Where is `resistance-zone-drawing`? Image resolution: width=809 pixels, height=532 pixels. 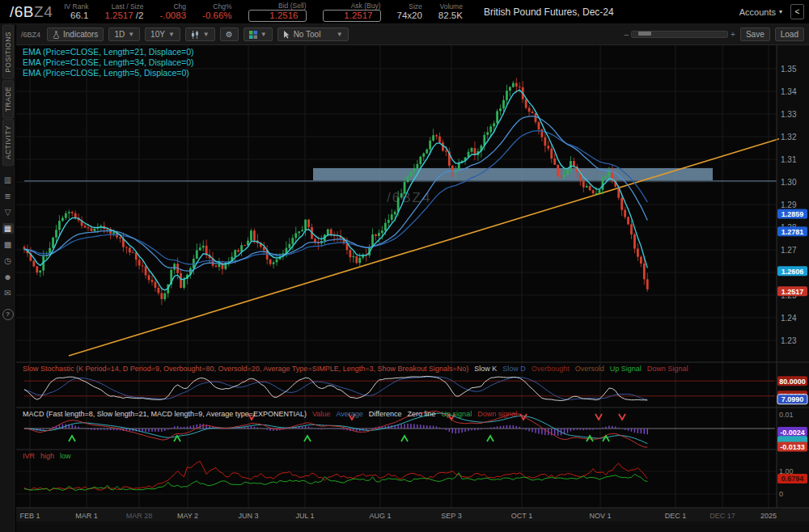 resistance-zone-drawing is located at coordinates (513, 175).